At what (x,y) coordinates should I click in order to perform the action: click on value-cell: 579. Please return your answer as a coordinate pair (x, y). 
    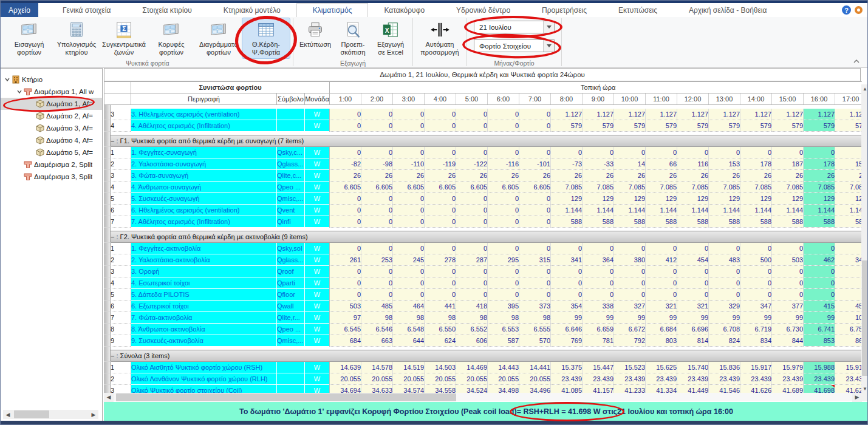
    Looking at the image, I should click on (849, 126).